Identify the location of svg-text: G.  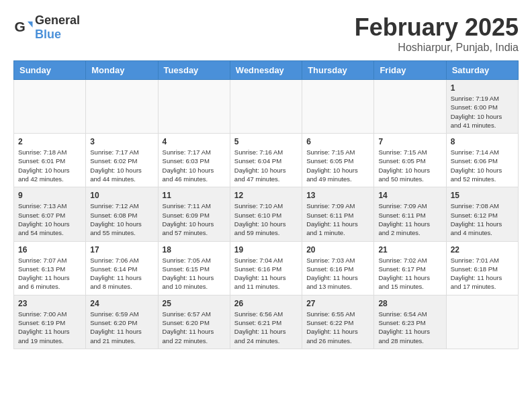
(20, 27).